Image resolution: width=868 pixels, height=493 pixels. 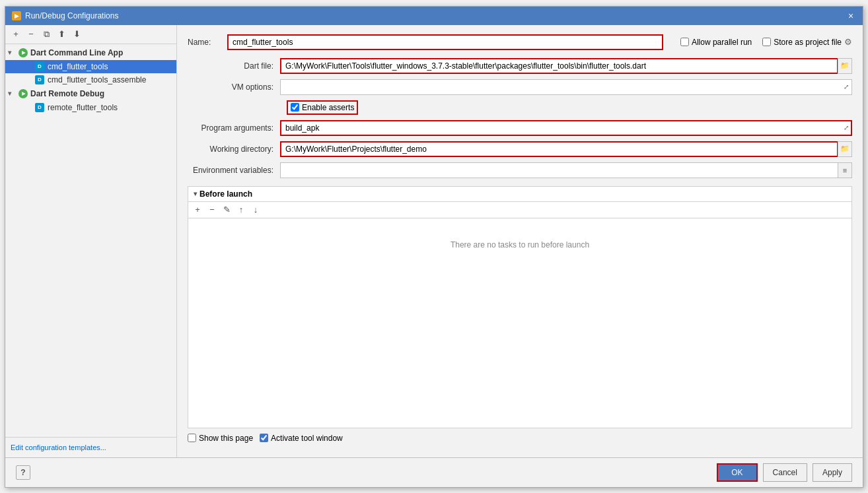 I want to click on program-args-label: Program arguments:, so click(x=234, y=128).